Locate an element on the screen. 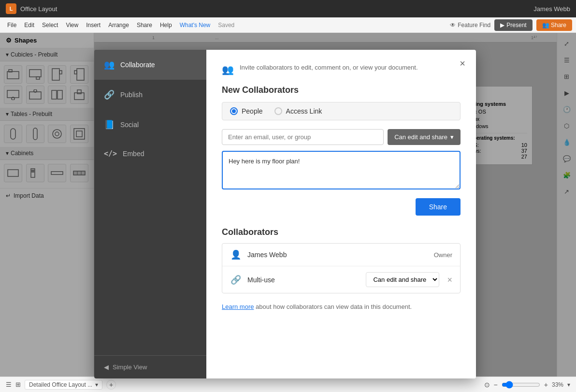  menu-select: Select is located at coordinates (50, 25).